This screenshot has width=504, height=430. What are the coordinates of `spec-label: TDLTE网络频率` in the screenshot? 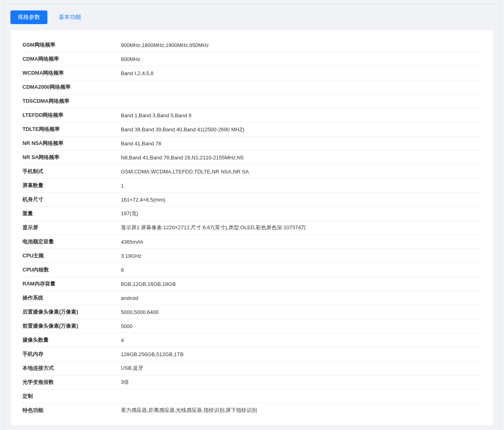 It's located at (71, 129).